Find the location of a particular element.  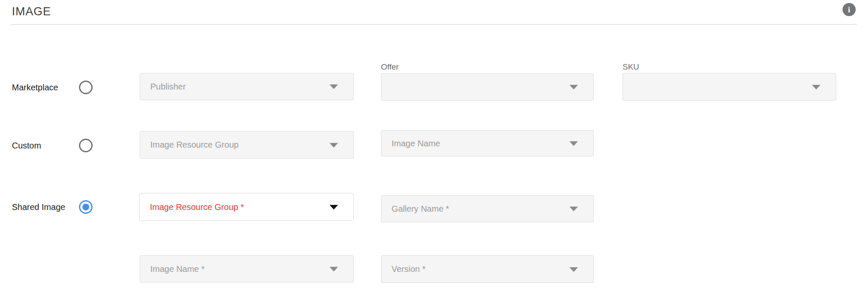

shared-image-radio-label: Shared Image is located at coordinates (39, 207).